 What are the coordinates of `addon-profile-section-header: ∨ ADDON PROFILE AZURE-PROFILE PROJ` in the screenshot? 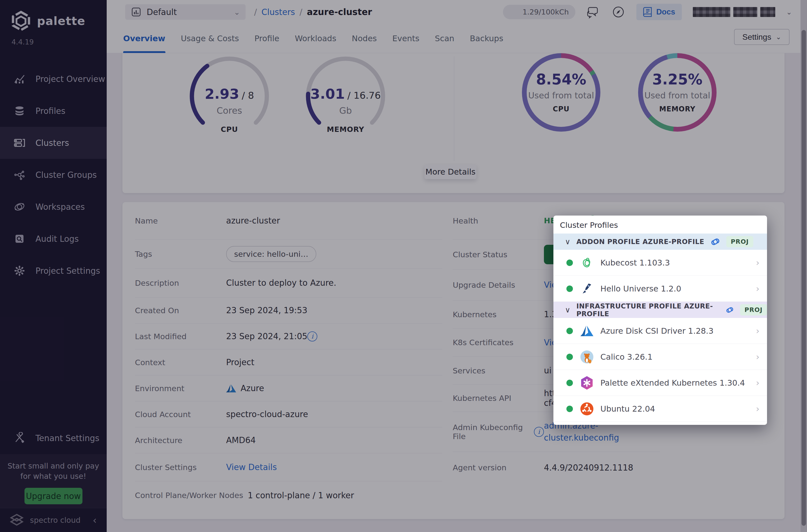 It's located at (660, 242).